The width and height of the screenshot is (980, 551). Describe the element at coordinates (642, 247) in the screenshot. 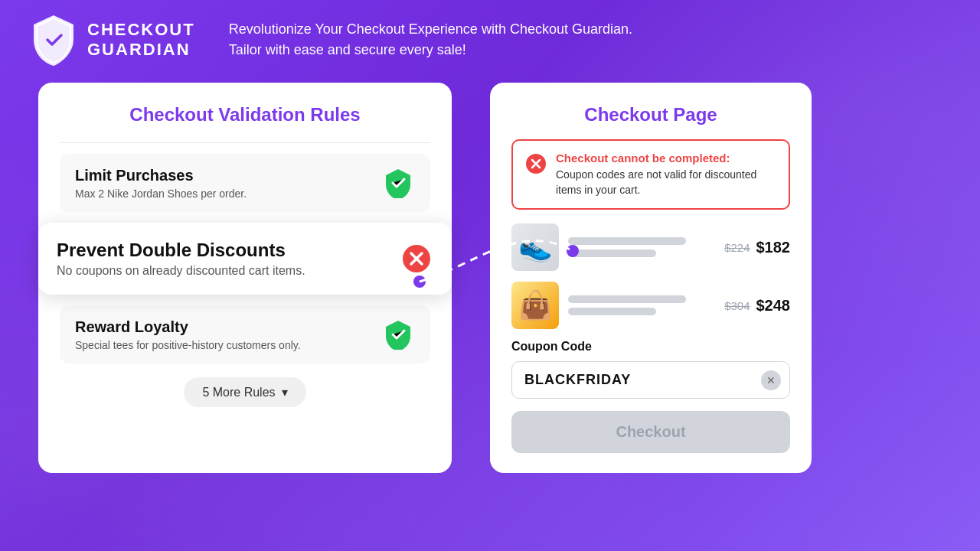

I see `product-lines` at that location.